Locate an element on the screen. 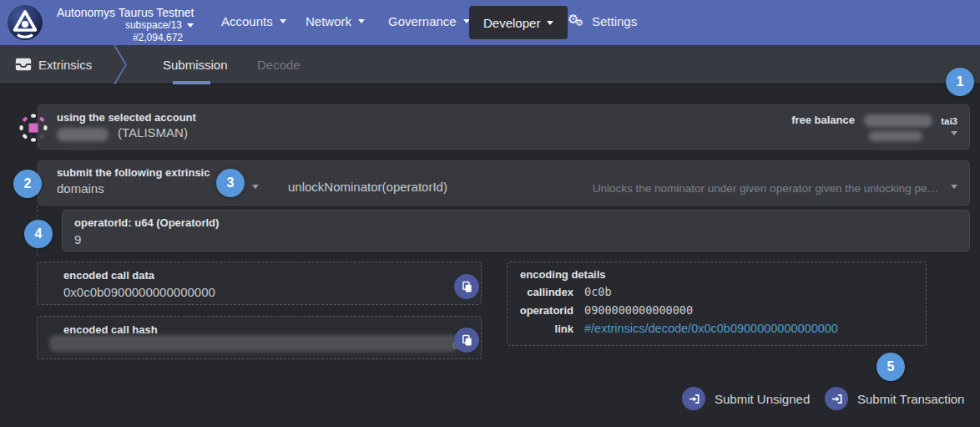  annotation-badge-1: 1 is located at coordinates (960, 82).